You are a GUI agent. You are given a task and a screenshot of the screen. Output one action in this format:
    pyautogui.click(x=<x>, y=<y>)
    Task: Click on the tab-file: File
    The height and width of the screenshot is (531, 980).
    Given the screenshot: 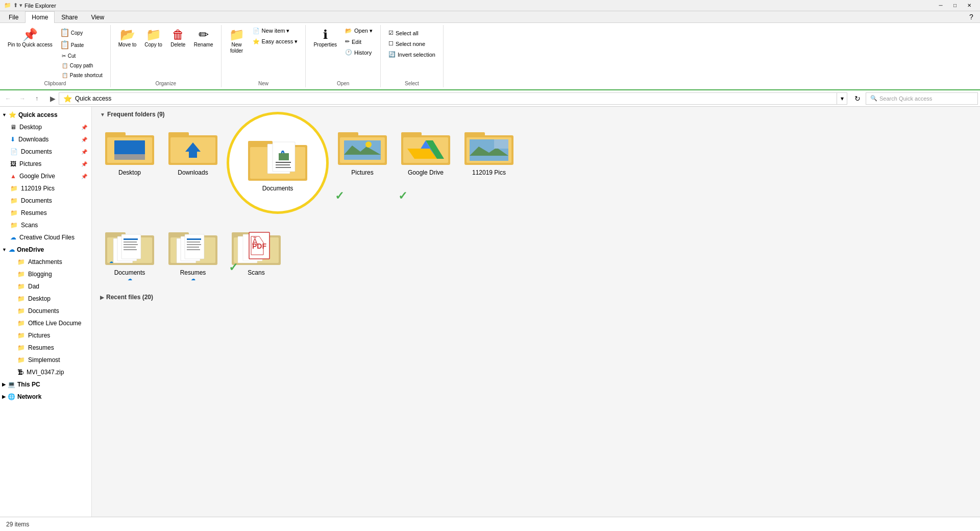 What is the action you would take?
    pyautogui.click(x=13, y=17)
    